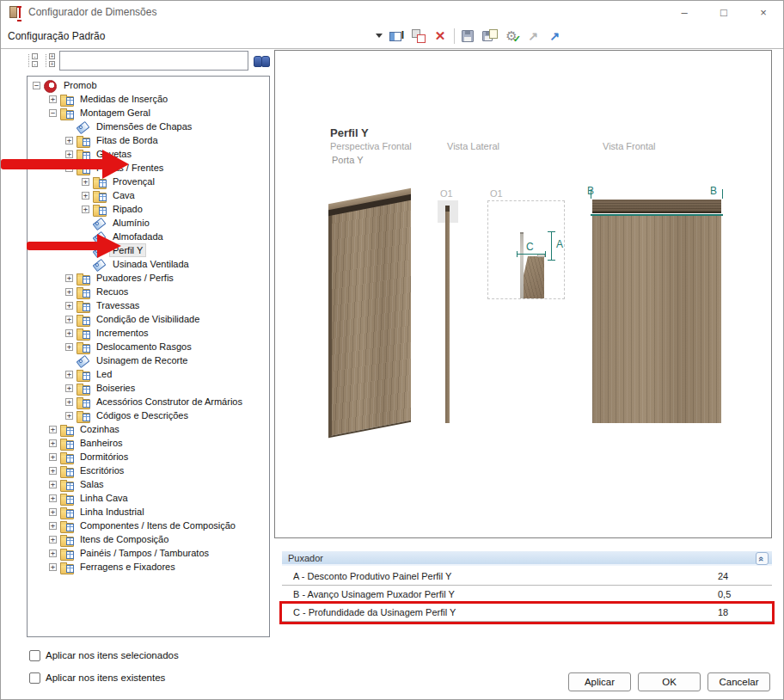 The image size is (784, 700). What do you see at coordinates (115, 388) in the screenshot?
I see `tree-item-label: Boiseries` at bounding box center [115, 388].